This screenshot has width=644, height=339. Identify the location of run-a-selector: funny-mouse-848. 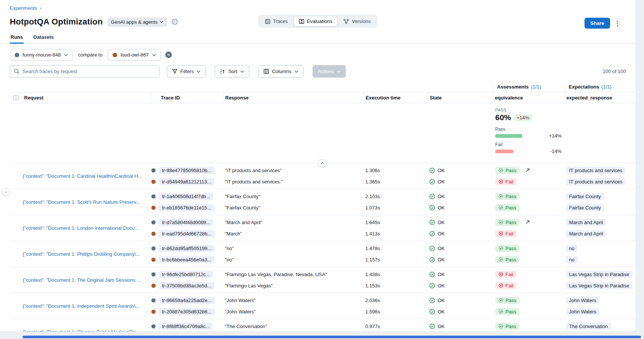
(41, 55).